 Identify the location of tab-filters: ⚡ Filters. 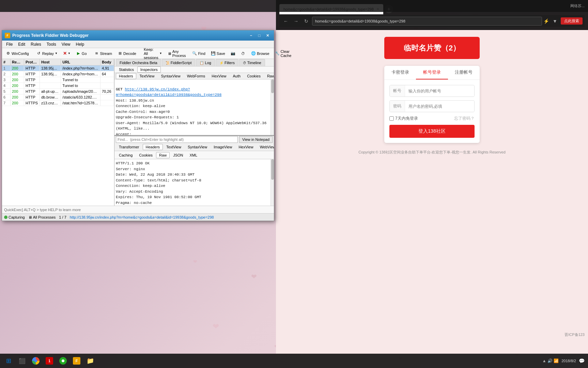
(227, 63).